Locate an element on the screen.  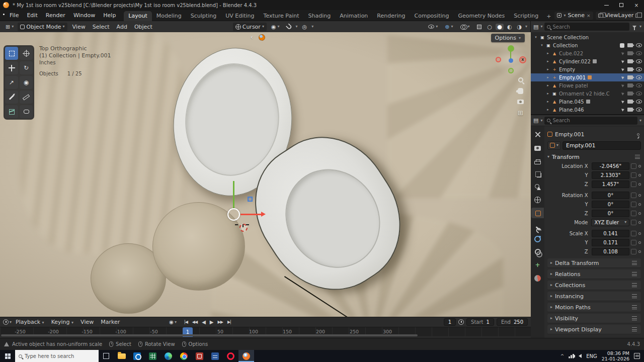
scale-y-field: 0.171 is located at coordinates (611, 242).